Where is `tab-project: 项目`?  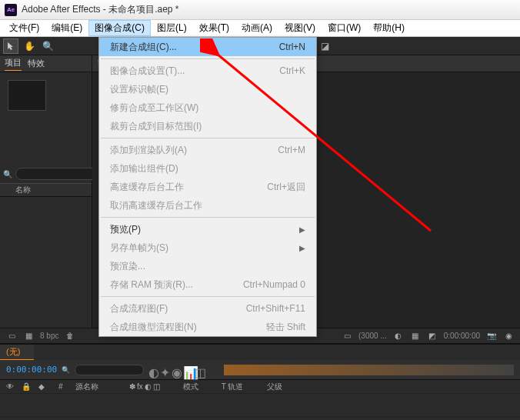
tab-project: 项目 is located at coordinates (13, 64).